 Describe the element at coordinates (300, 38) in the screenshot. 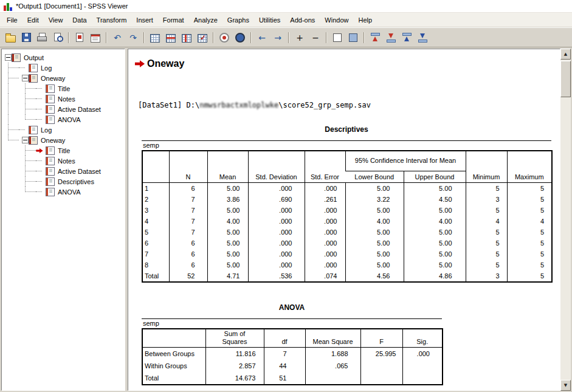

I see `expand-outline-button: +` at that location.